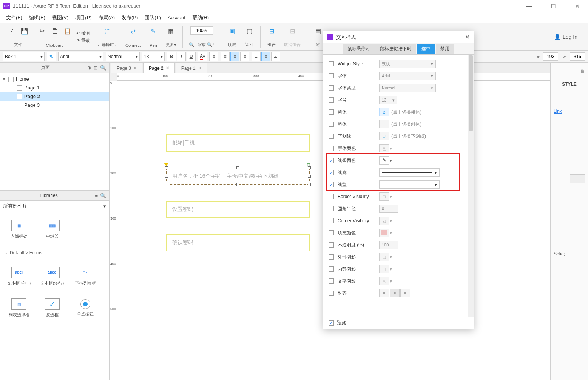  Describe the element at coordinates (409, 172) in the screenshot. I see `line-width-select: ▾` at that location.